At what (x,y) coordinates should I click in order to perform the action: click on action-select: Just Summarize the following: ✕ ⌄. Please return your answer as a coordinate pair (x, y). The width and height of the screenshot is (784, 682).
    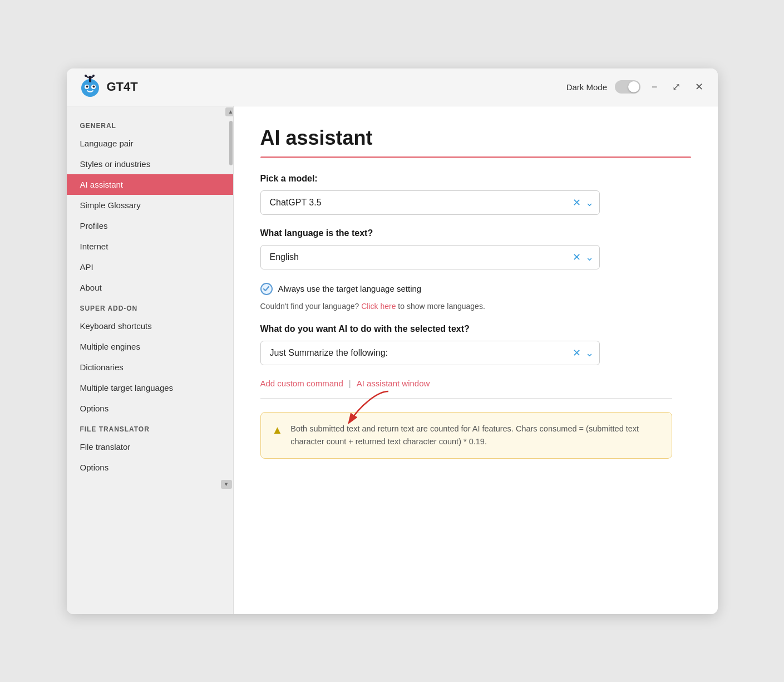
    Looking at the image, I should click on (430, 353).